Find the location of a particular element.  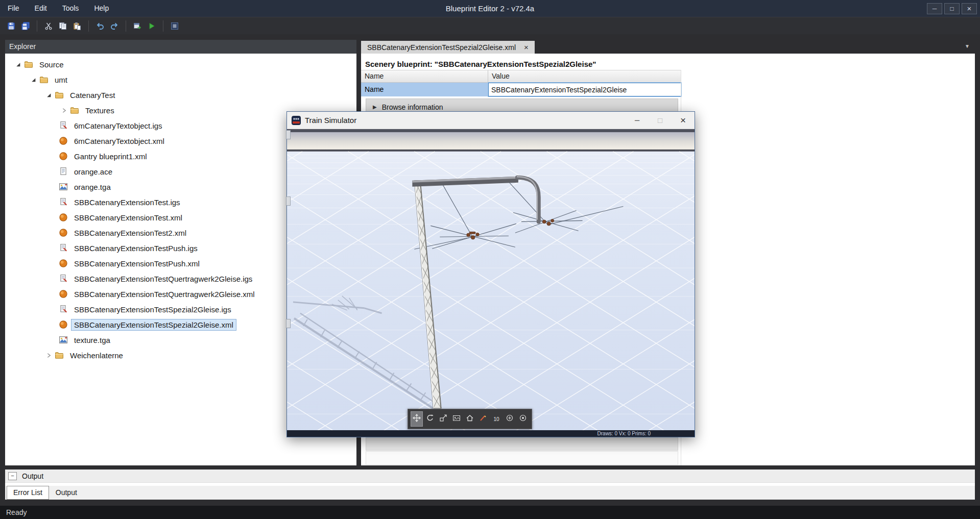

lod-tool-button: 10 is located at coordinates (496, 419).